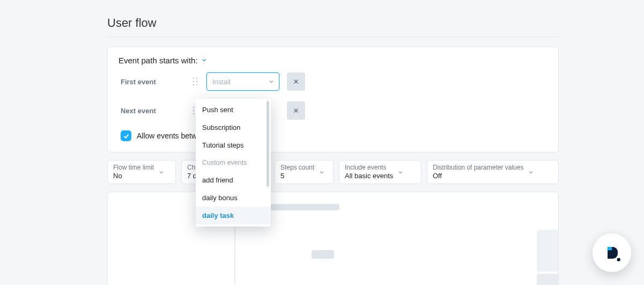 This screenshot has height=285, width=644. Describe the element at coordinates (233, 145) in the screenshot. I see `dropdown-item-tutorial-steps: Tutorial steps` at that location.